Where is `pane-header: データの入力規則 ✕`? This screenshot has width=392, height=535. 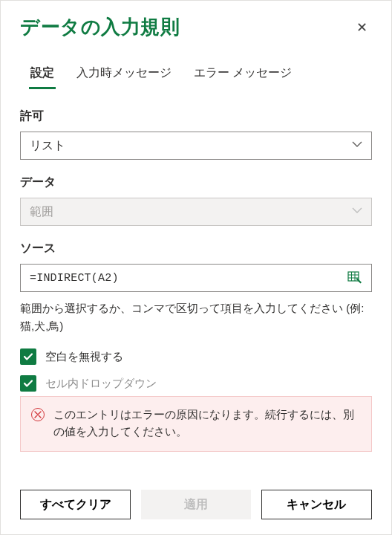
pane-header: データの入力規則 ✕ is located at coordinates (196, 27).